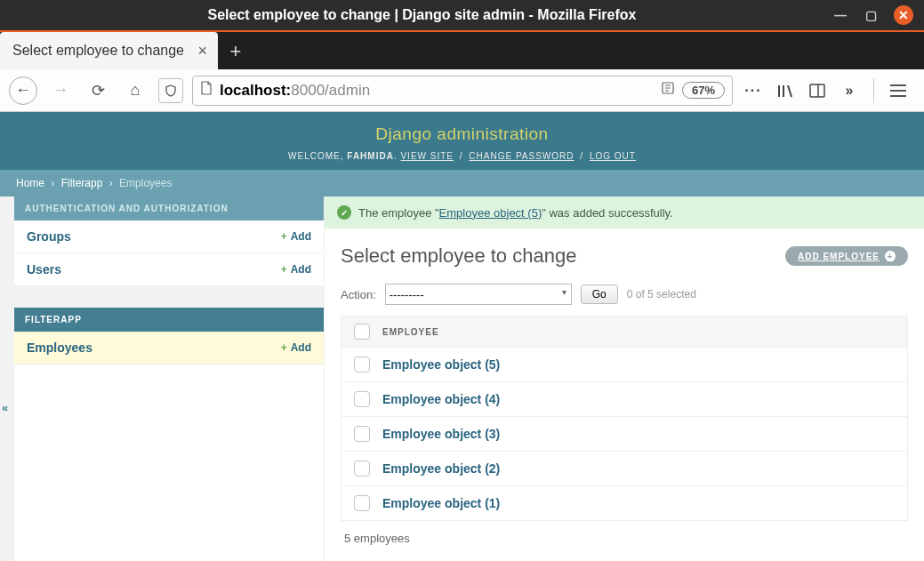  I want to click on results-header: EMPLOYEE, so click(624, 332).